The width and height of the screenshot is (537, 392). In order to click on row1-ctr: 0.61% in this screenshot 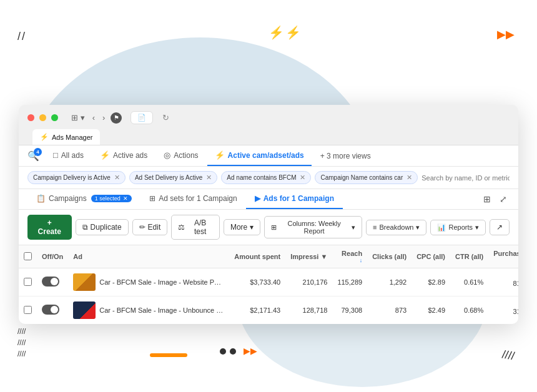, I will do `click(470, 282)`.